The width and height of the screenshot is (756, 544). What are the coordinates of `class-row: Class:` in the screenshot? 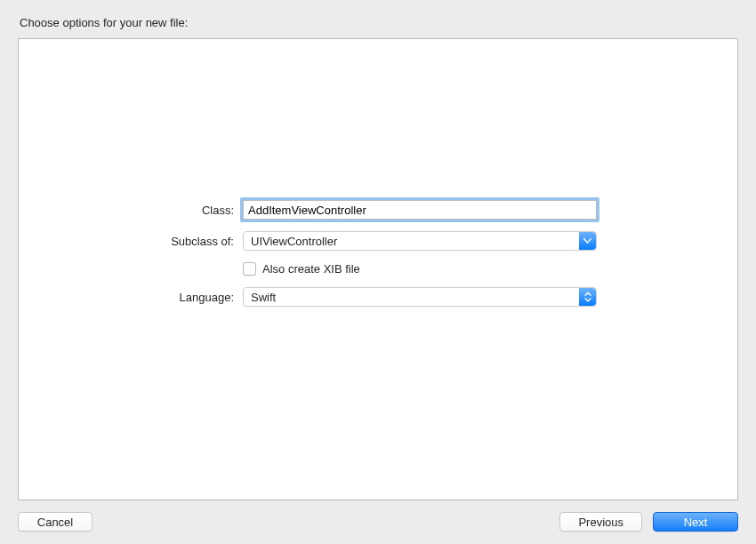 It's located at (378, 210).